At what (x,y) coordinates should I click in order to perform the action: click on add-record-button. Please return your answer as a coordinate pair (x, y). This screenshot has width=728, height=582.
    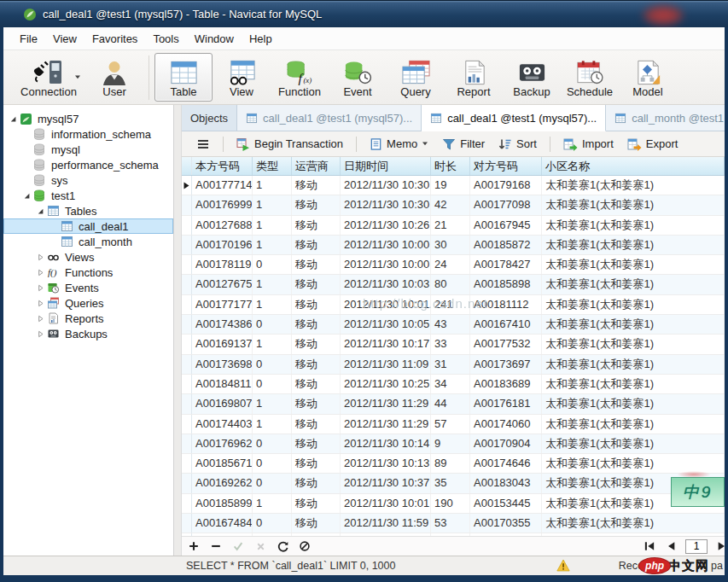
    Looking at the image, I should click on (194, 546).